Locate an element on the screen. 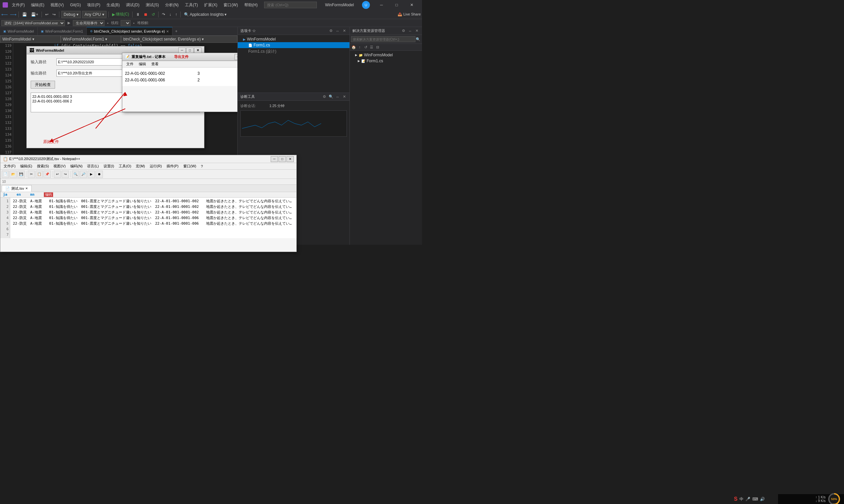  npp-record-btn: ⏺ is located at coordinates (99, 174).